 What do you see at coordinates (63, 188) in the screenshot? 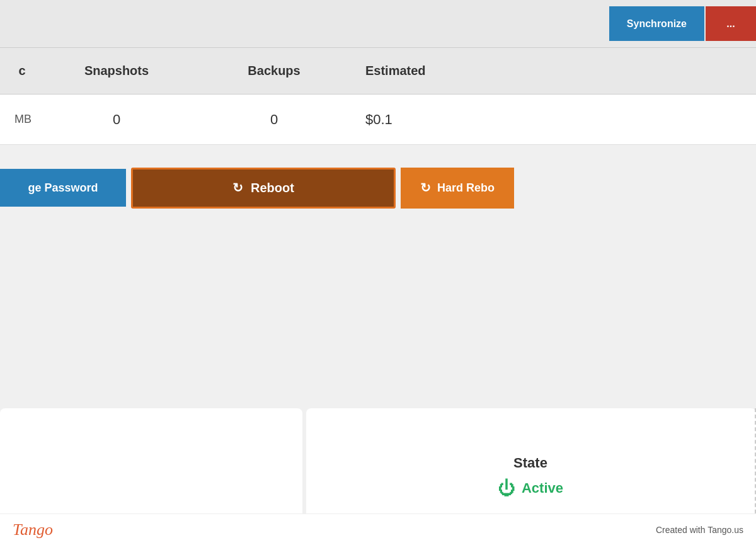
I see `change-password-button: ge Password` at bounding box center [63, 188].